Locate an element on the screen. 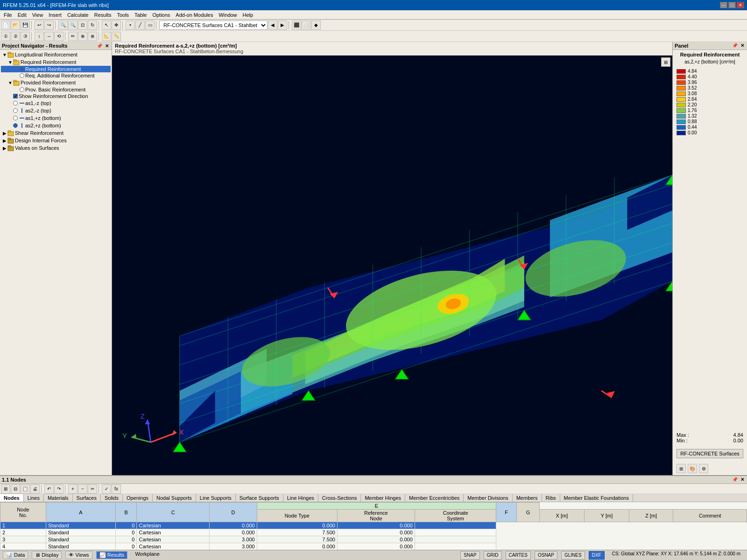 This screenshot has height=560, width=747. tb2-7: ✏ is located at coordinates (73, 36).